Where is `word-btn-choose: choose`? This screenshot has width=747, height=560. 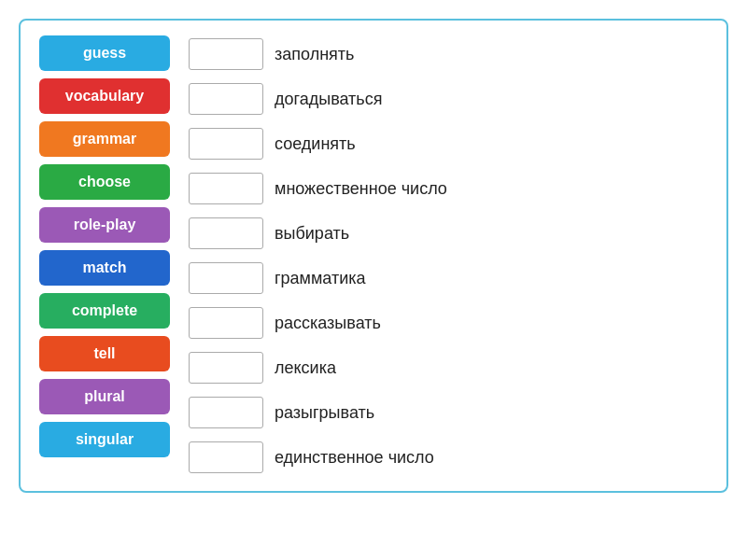
word-btn-choose: choose is located at coordinates (105, 182).